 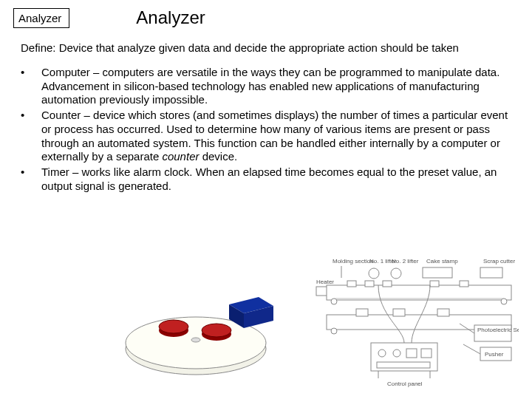 I want to click on bullet-text: Counter – device which stores (and somet…, so click(x=276, y=136).